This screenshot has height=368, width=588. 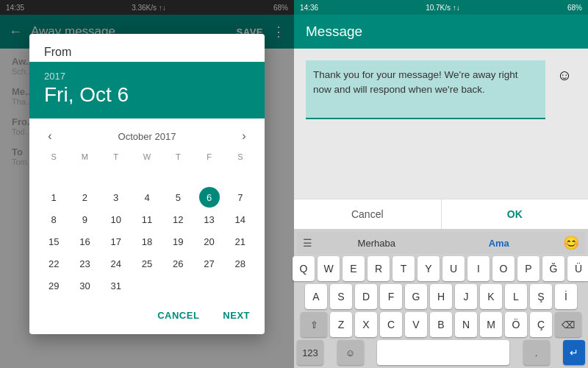 What do you see at coordinates (54, 197) in the screenshot?
I see `calendar-day-cell: 1` at bounding box center [54, 197].